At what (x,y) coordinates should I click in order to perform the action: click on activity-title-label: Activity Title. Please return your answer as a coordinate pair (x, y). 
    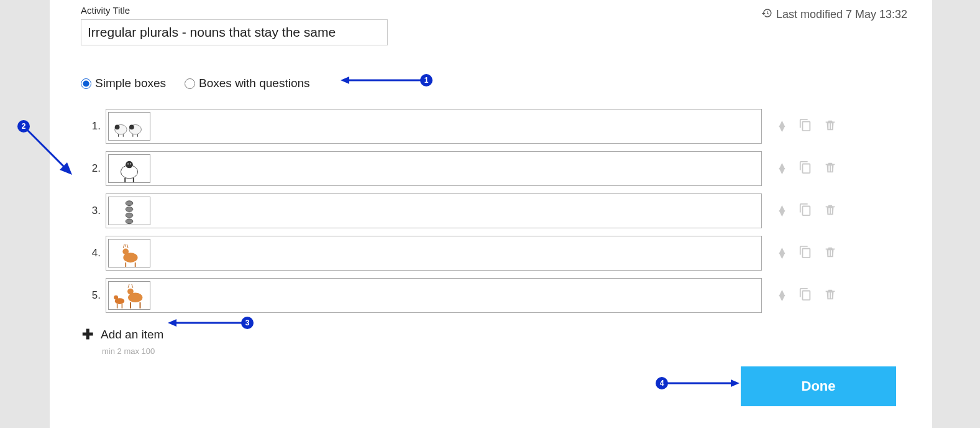
    Looking at the image, I should click on (234, 10).